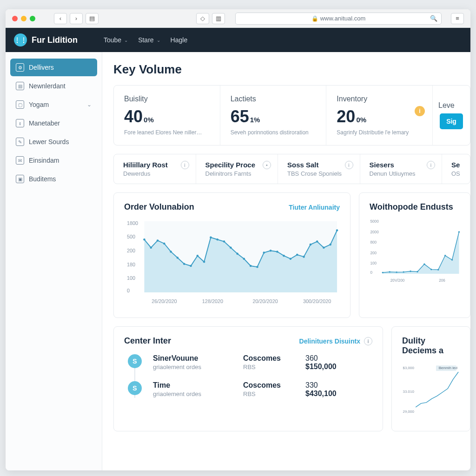 The image size is (476, 476). I want to click on chart-woithopode-endusts: Woithopode Endusts 5000 2000 800 200 100…, so click(415, 255).